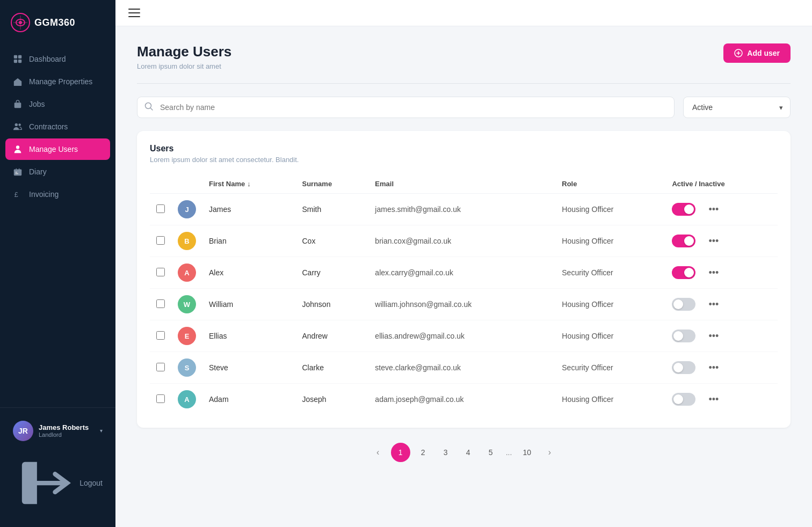 Image resolution: width=812 pixels, height=527 pixels. I want to click on row-firstname: Brian, so click(249, 241).